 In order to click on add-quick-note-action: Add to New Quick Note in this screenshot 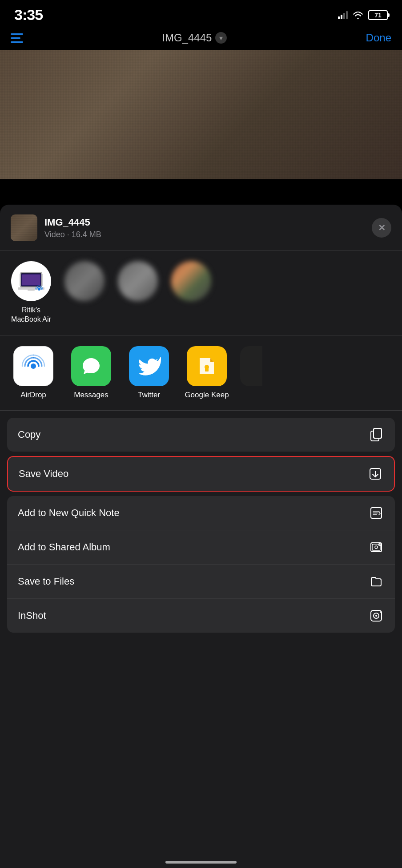, I will do `click(201, 513)`.